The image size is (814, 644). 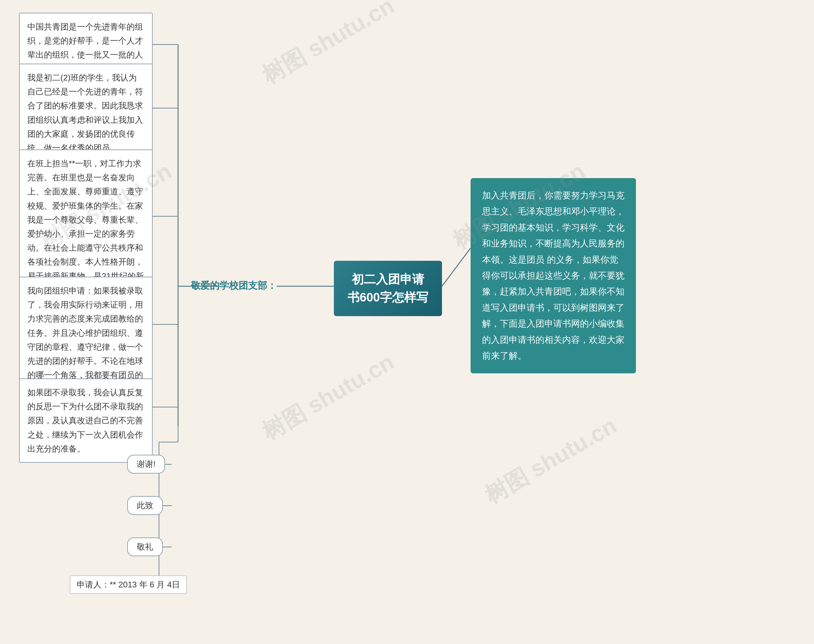 What do you see at coordinates (145, 506) in the screenshot?
I see `small-node-zhizhi: 此致` at bounding box center [145, 506].